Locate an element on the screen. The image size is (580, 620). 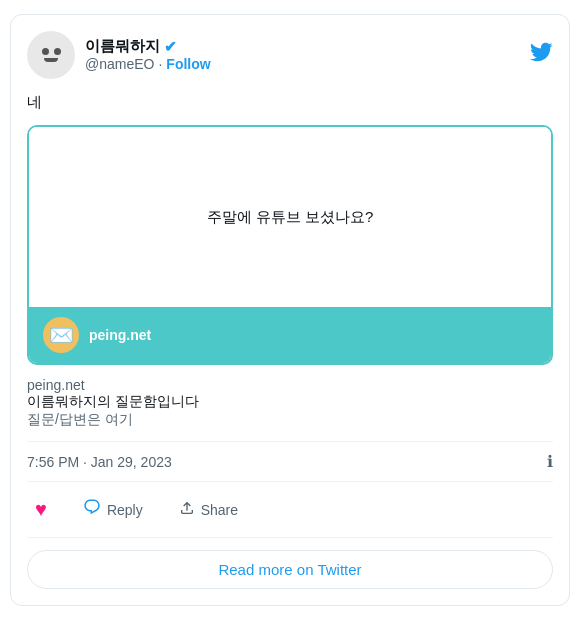
share-label: Share is located at coordinates (220, 510).